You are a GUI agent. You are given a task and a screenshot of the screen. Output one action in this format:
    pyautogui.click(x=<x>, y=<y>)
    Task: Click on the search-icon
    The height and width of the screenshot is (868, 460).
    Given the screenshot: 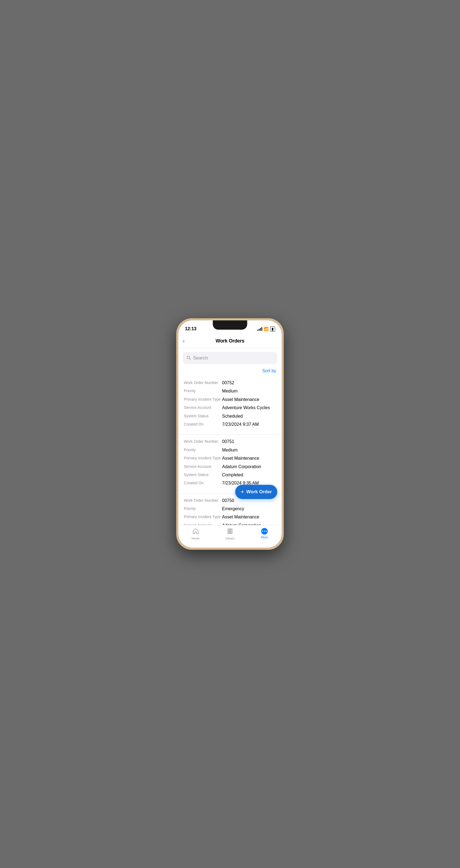 What is the action you would take?
    pyautogui.click(x=189, y=358)
    